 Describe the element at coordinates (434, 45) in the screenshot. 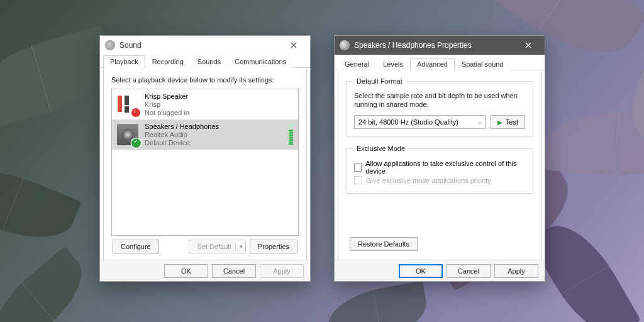

I see `window-title: Speakers / Headphones Properties` at that location.